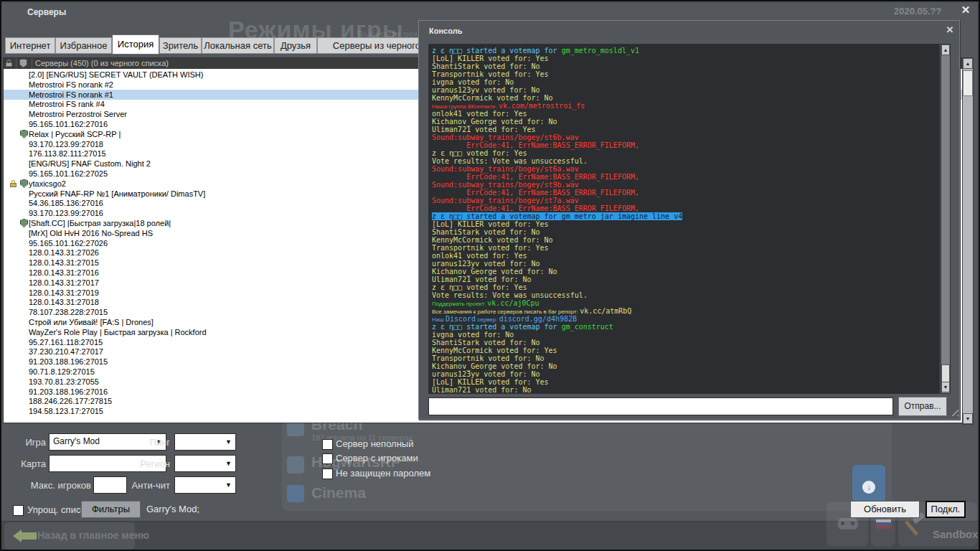 Image resolution: width=980 pixels, height=551 pixels. I want to click on dialog-close-icon: ✕, so click(966, 11).